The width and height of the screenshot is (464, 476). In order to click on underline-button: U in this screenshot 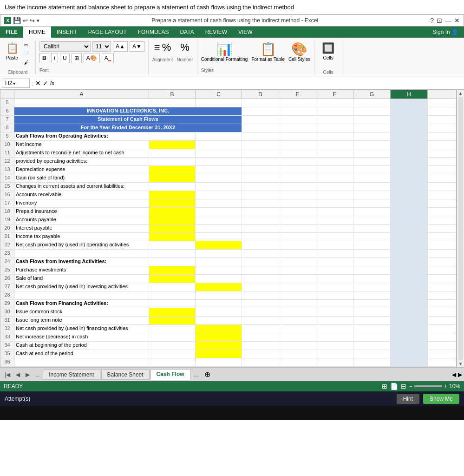, I will do `click(65, 58)`.